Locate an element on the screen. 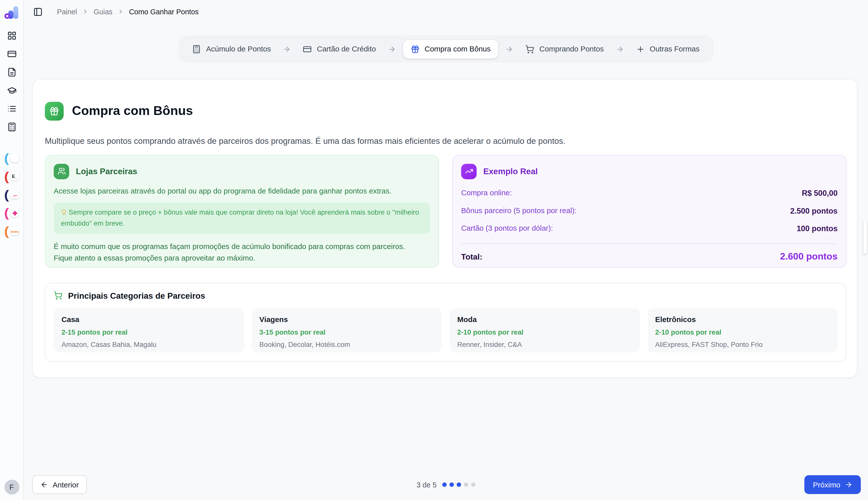 The width and height of the screenshot is (868, 500). logo-bar-small is located at coordinates (7, 16).